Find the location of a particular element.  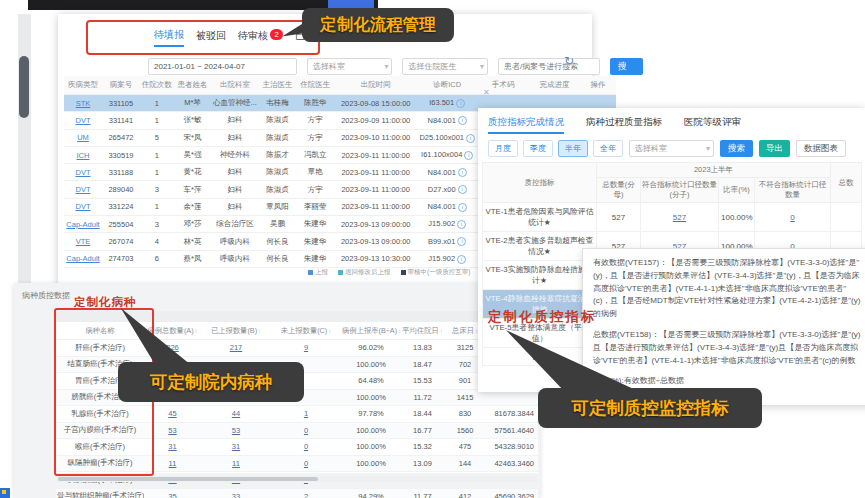

column-header: 疾病类型 is located at coordinates (83, 86).